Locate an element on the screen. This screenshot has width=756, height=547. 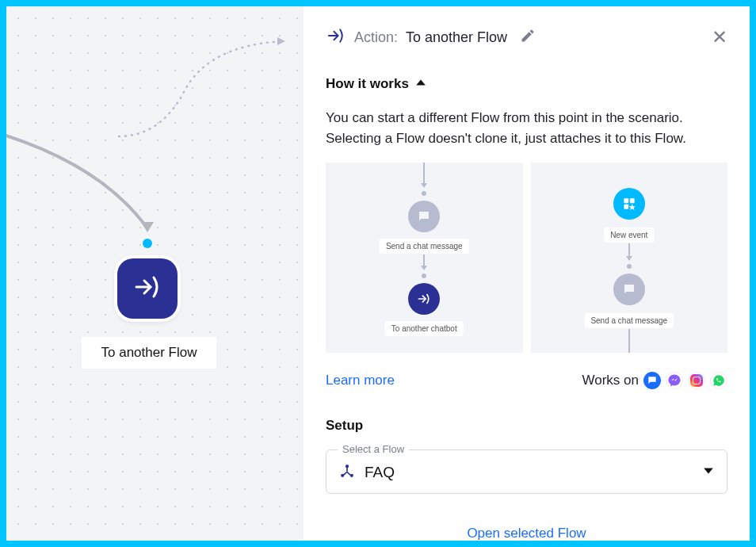
chevron-up-icon is located at coordinates (421, 84).